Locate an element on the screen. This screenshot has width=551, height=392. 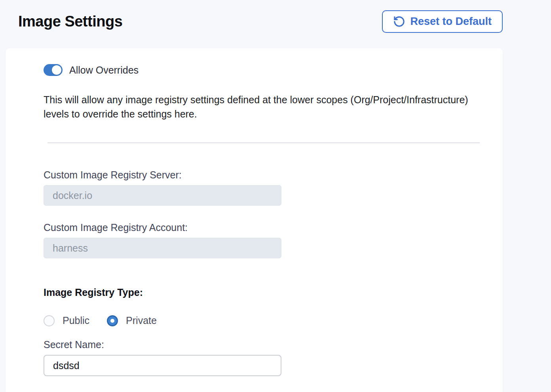
registry-type-radio-group: Public Private is located at coordinates (266, 320).